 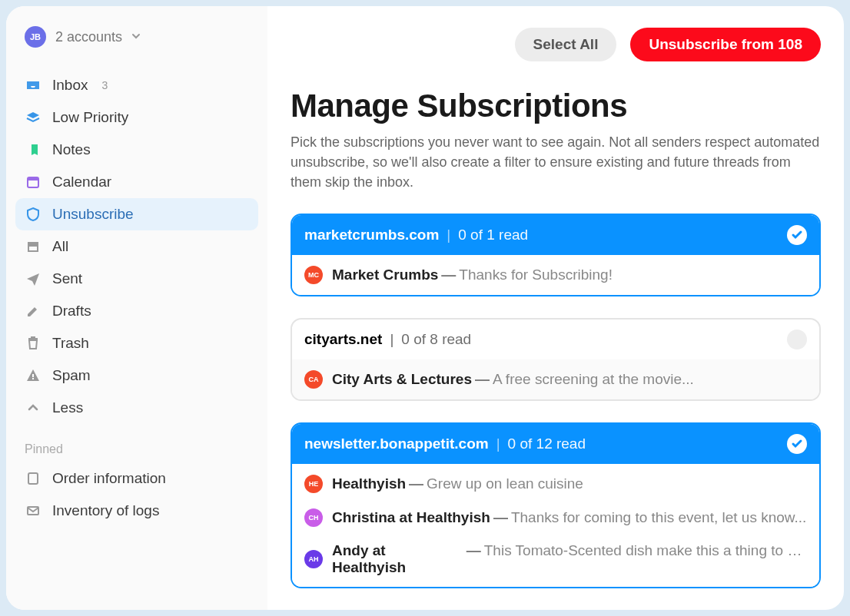 I want to click on top-actions: Select All Unsubscribe from 108, so click(x=556, y=45).